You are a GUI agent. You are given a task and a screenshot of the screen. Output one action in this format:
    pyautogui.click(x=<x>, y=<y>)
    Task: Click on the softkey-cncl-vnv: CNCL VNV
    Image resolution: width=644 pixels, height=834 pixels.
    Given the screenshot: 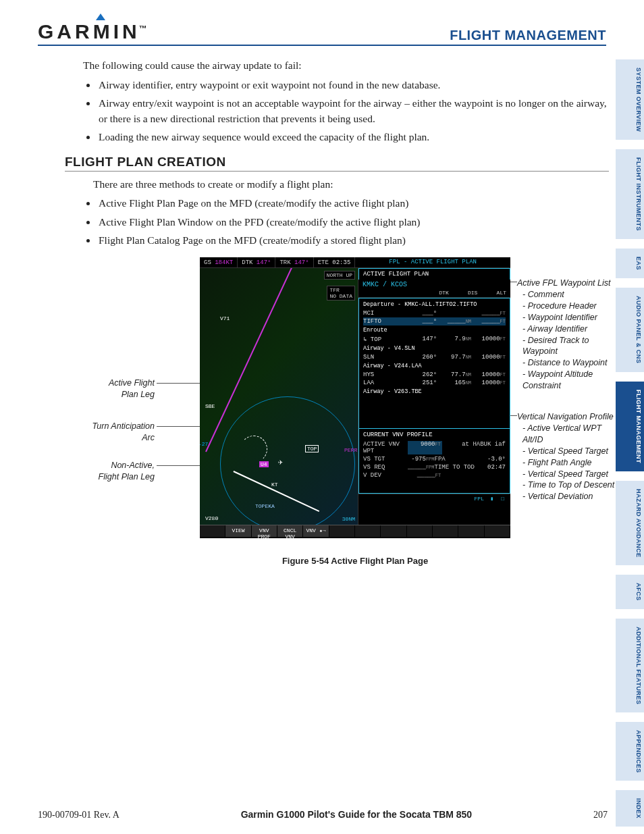 What is the action you would take?
    pyautogui.click(x=290, y=531)
    